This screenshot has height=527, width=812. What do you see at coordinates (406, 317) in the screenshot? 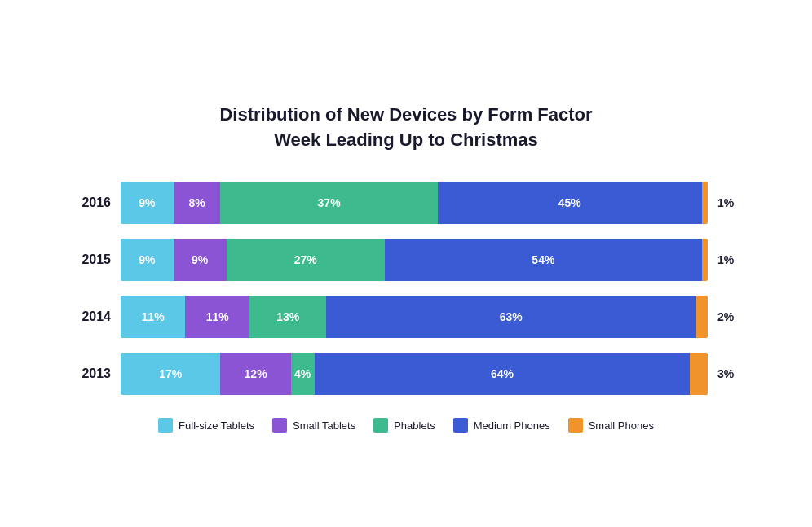
I see `chart-row: 201411%11%13%63%2%` at bounding box center [406, 317].